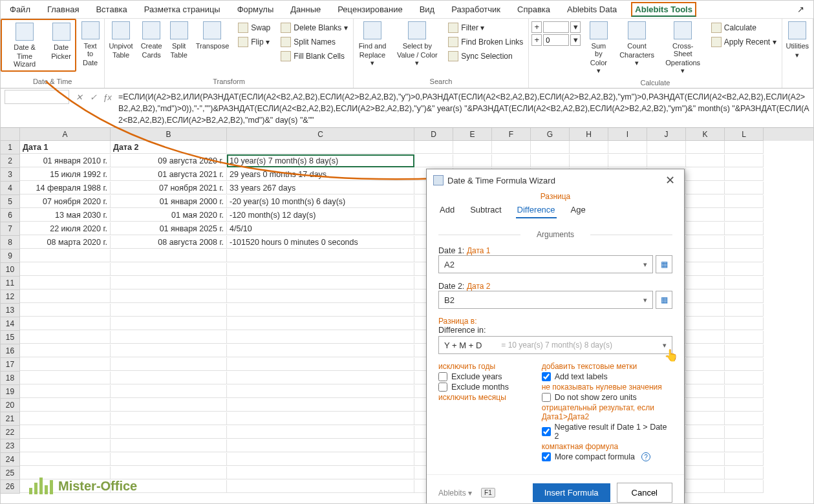 The width and height of the screenshot is (814, 504). I want to click on insert-formula-button: Insert Formula, so click(572, 492).